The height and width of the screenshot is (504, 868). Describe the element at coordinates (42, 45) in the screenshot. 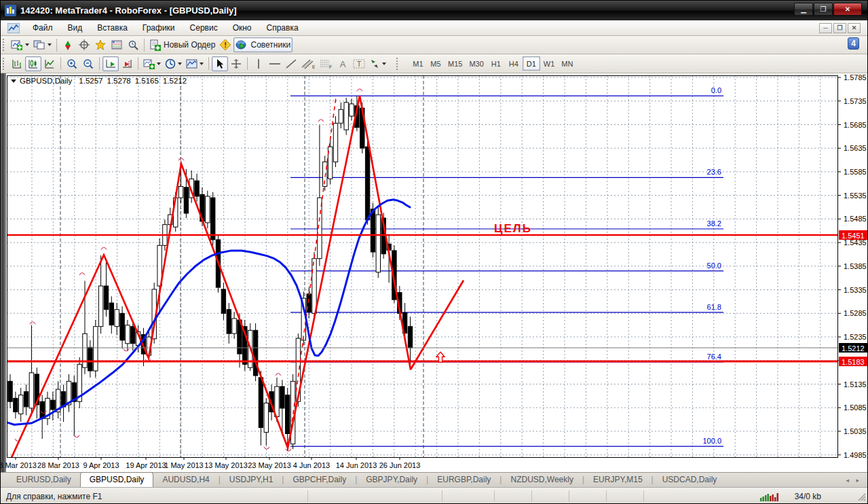

I see `profiles-button` at that location.